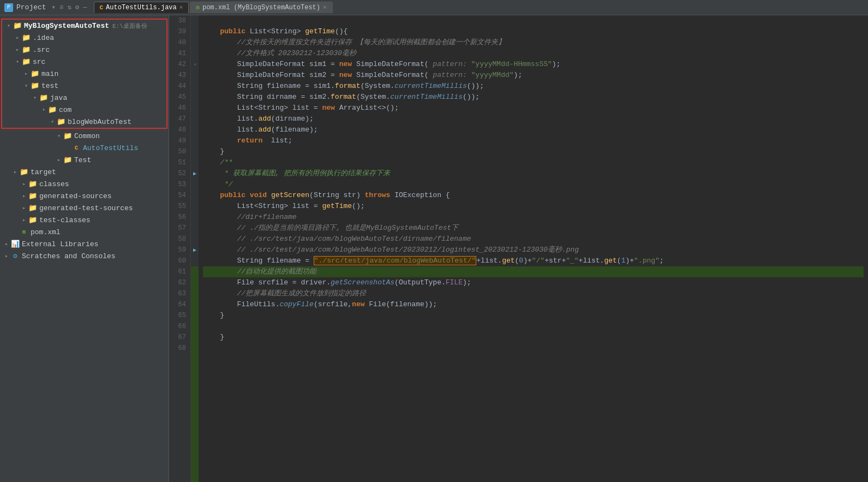 The width and height of the screenshot is (868, 482). Describe the element at coordinates (68, 148) in the screenshot. I see `autotestutils-arrow-spacer` at that location.